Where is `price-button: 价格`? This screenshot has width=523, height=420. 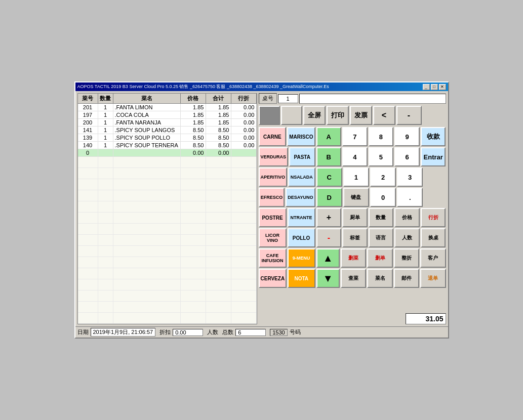
price-button: 价格 is located at coordinates (407, 218).